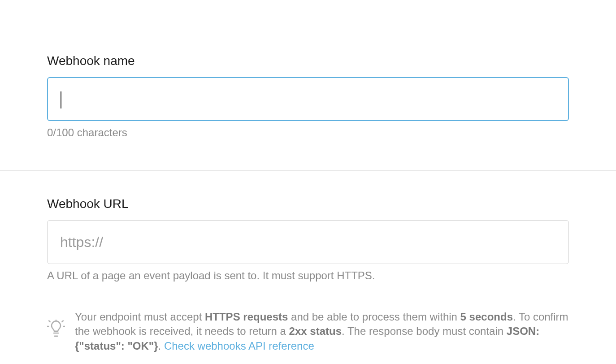 This screenshot has height=364, width=616. I want to click on webhook-name-counter: 0/100 characters, so click(308, 133).